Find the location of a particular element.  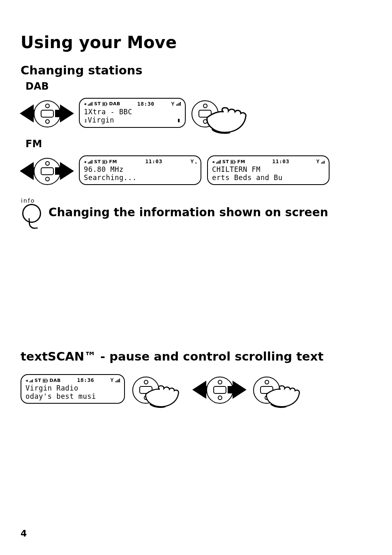

page-number: 4 is located at coordinates (24, 534).